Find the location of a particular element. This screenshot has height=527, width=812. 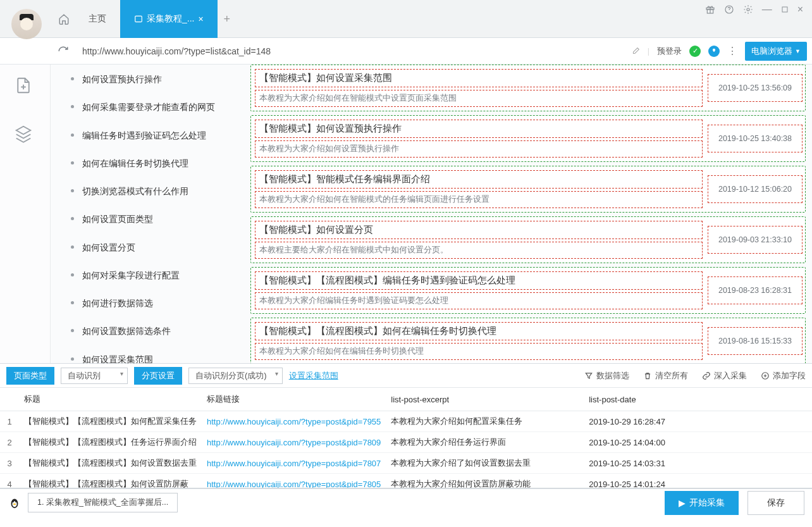

tab-strip: 主页 采集教程_... × + is located at coordinates (379, 19).